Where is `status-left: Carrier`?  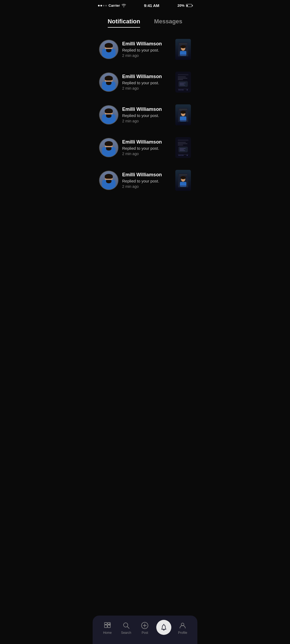 status-left: Carrier is located at coordinates (112, 5).